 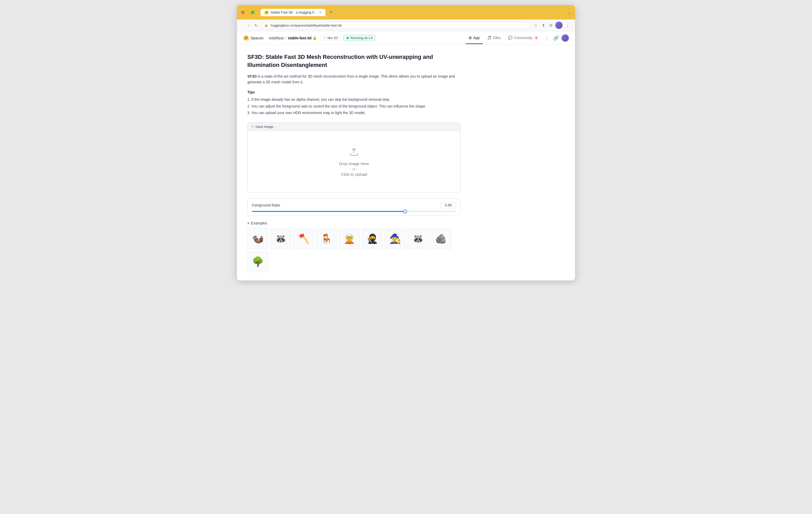 I want to click on tips-list: 1. If the image already has an alpha cha…, so click(x=354, y=106).